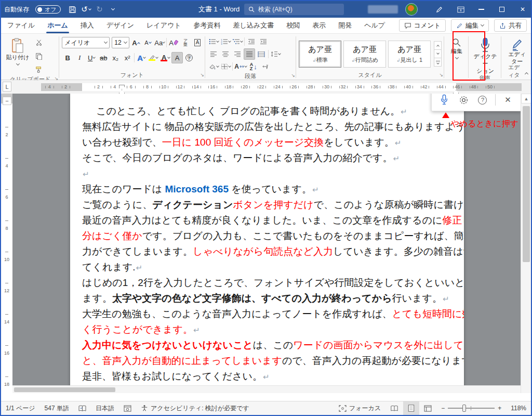 The height and width of the screenshot is (416, 532). I want to click on line-spacing-button, so click(275, 54).